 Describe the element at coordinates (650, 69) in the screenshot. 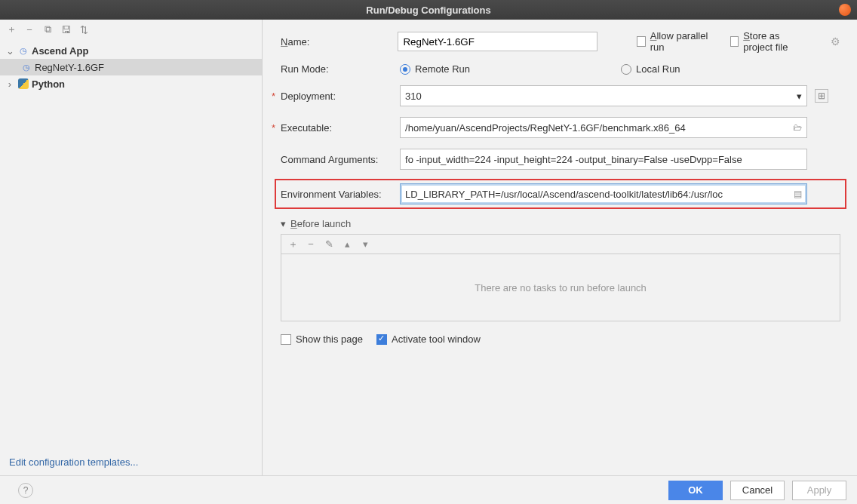

I see `radio-local-run: Local Run` at that location.